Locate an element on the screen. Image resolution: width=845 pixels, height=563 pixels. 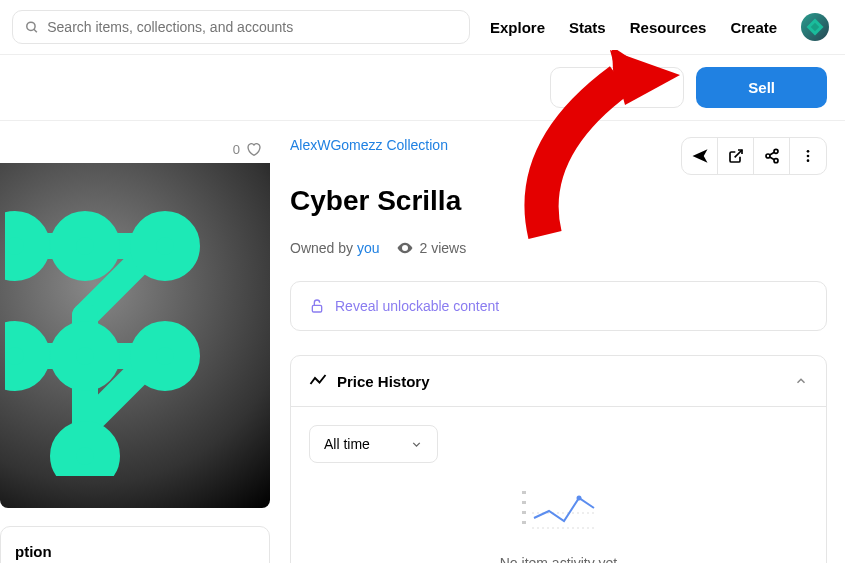
unlockable-content: Reveal unlockable content is located at coordinates (558, 306).